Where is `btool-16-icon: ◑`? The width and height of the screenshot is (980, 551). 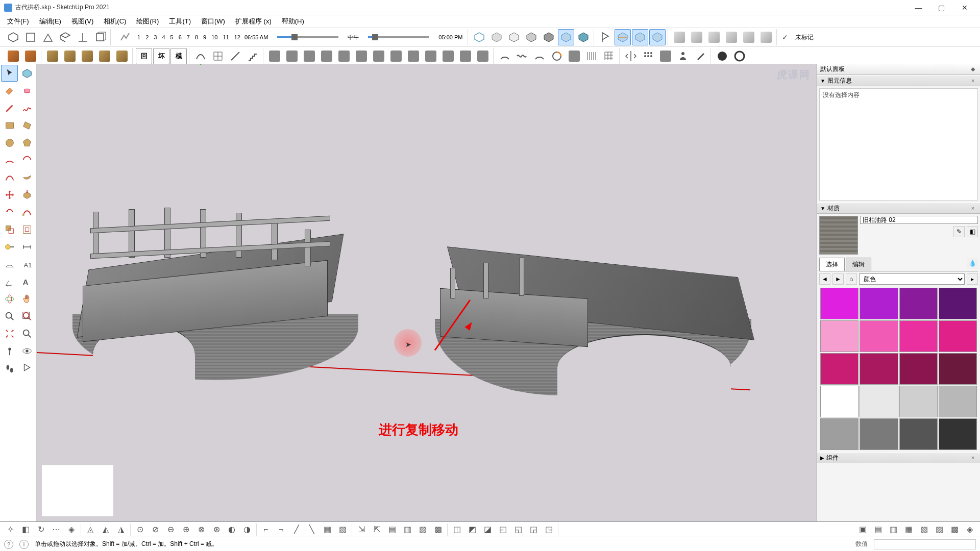
btool-16-icon: ◑ is located at coordinates (247, 530).